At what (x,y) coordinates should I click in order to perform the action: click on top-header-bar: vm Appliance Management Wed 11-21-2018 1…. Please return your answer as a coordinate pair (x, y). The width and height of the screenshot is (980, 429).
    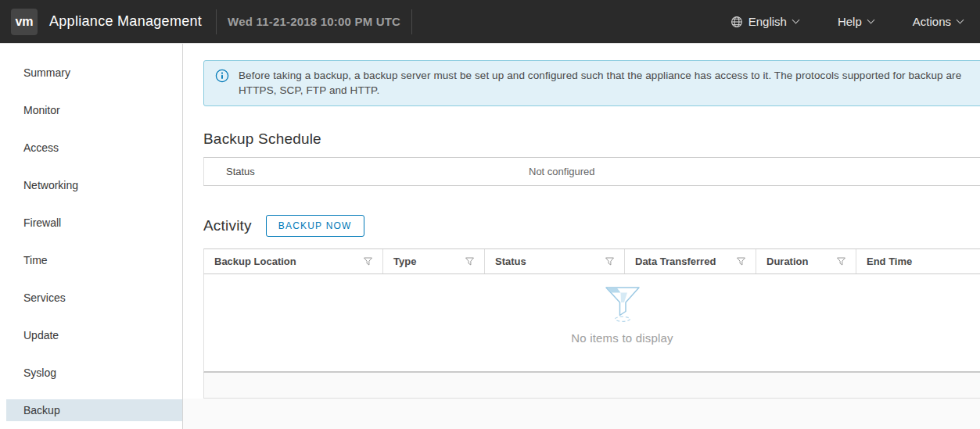
    Looking at the image, I should click on (490, 22).